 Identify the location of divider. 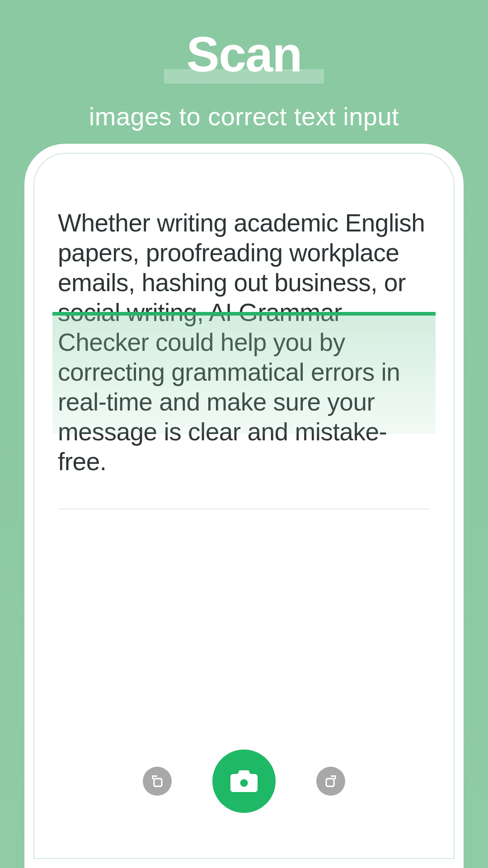
(244, 509).